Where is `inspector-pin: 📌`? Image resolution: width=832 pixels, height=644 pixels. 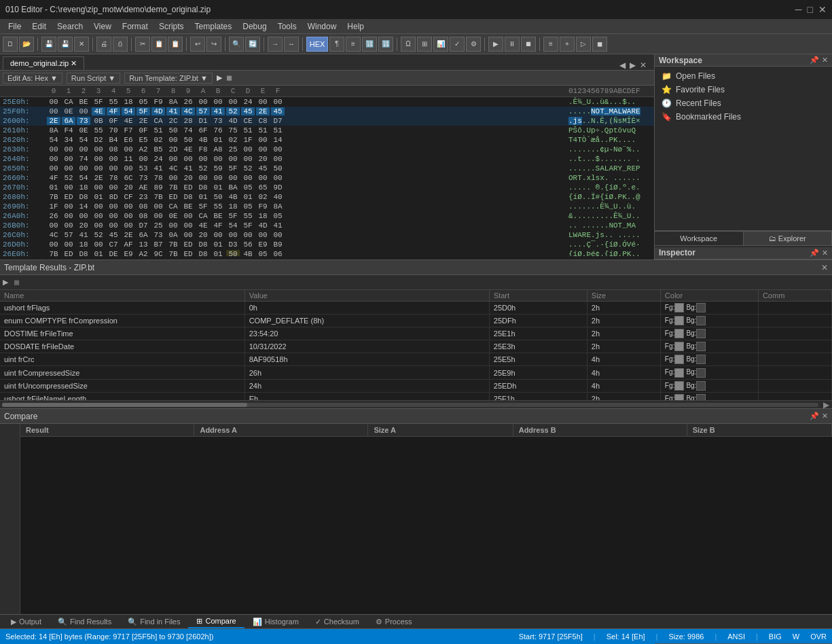 inspector-pin: 📌 is located at coordinates (814, 253).